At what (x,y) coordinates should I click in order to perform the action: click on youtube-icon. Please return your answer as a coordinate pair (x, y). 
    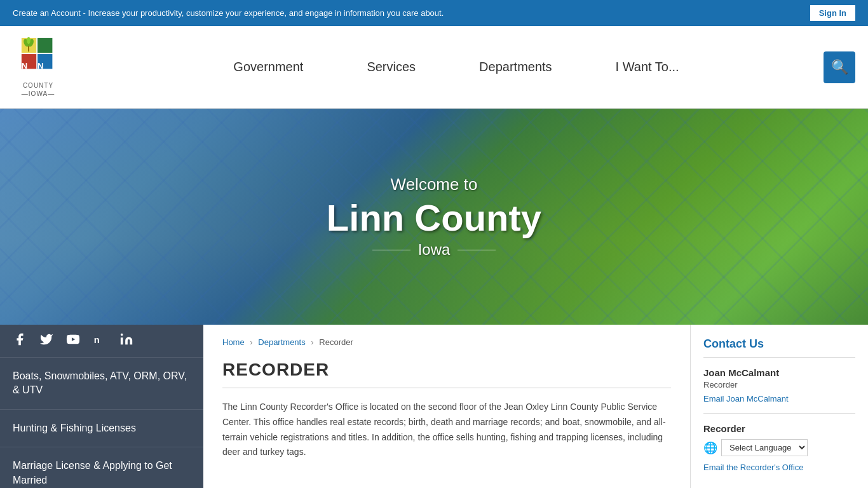
    Looking at the image, I should click on (73, 341).